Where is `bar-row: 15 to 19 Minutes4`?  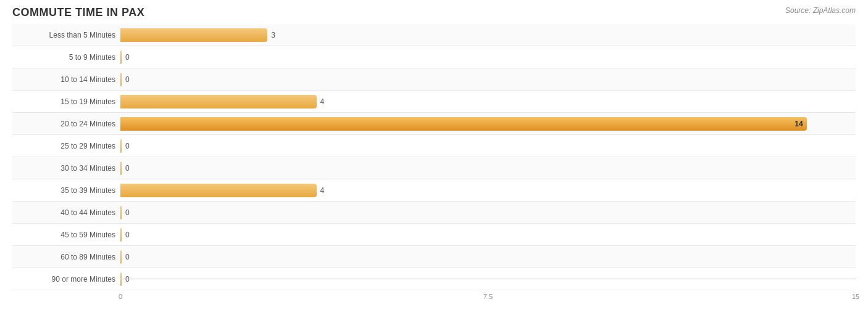 bar-row: 15 to 19 Minutes4 is located at coordinates (434, 102).